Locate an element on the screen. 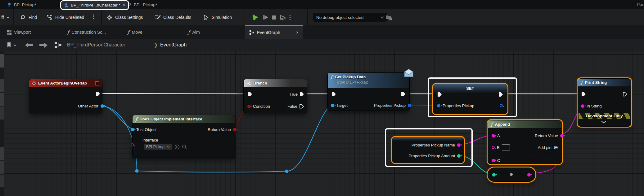 The image size is (644, 196). node-header is located at coordinates (428, 139).